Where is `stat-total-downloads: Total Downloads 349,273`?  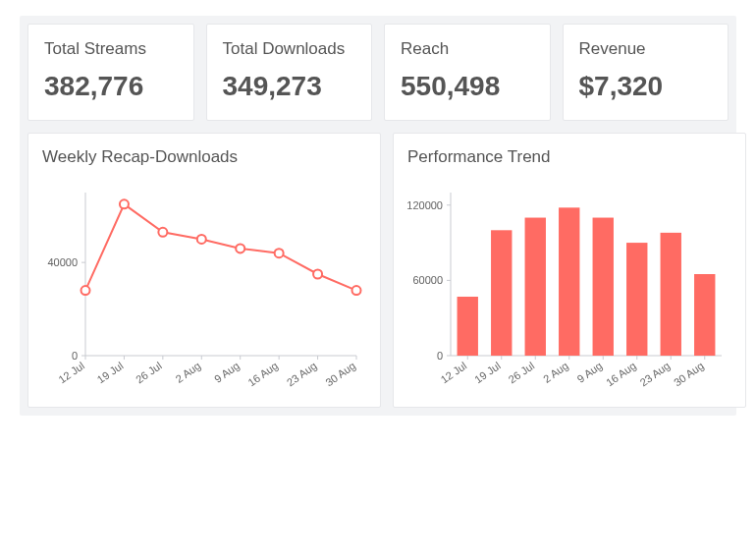
stat-total-downloads: Total Downloads 349,273 is located at coordinates (290, 73).